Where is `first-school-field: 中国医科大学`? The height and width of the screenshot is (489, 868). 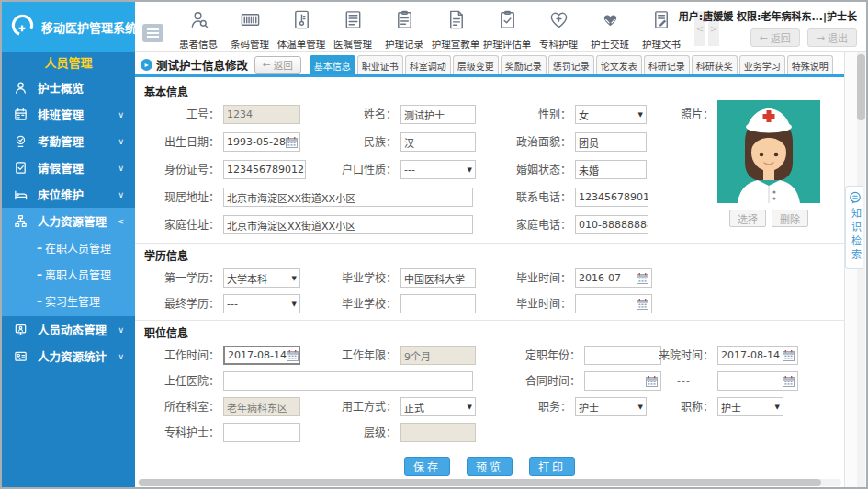 first-school-field: 中国医科大学 is located at coordinates (438, 278).